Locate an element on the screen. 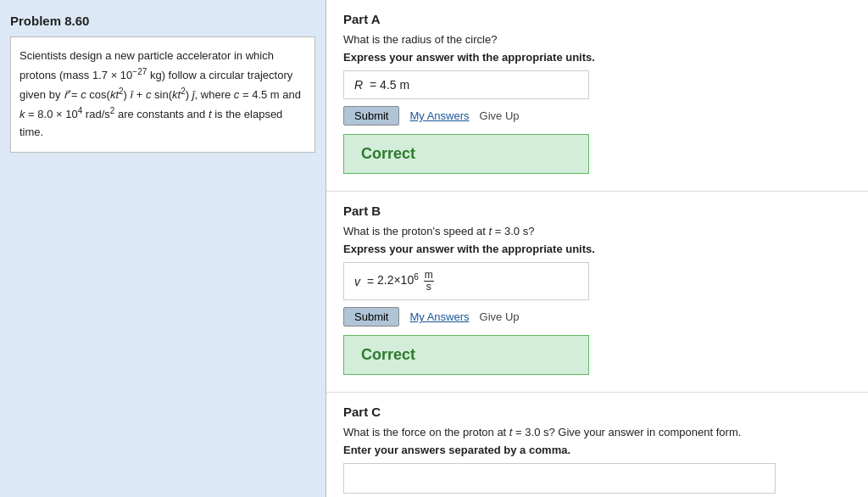  part-c-input is located at coordinates (559, 478).